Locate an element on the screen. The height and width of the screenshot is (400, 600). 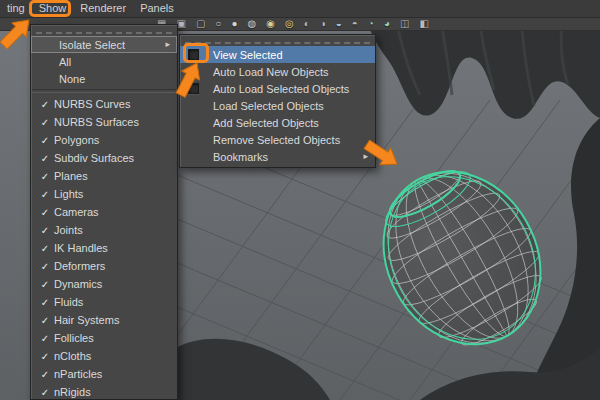
menu-item-label: Planes is located at coordinates (71, 176).